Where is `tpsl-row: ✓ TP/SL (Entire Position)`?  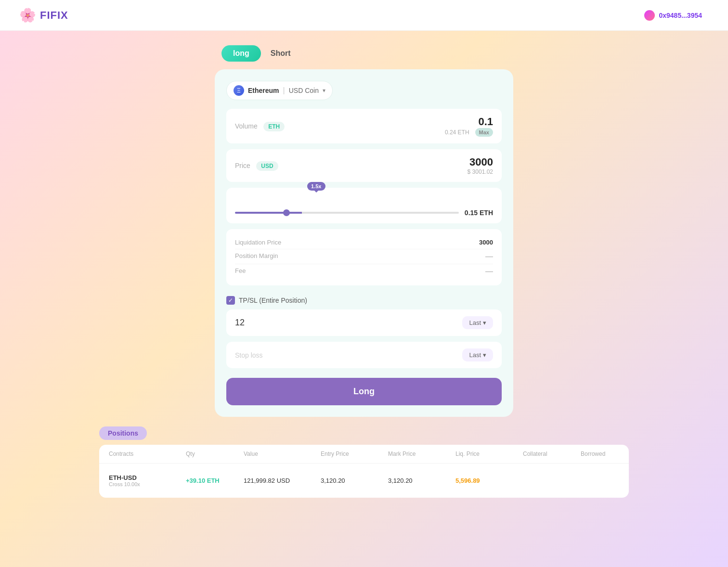
tpsl-row: ✓ TP/SL (Entire Position) is located at coordinates (364, 300).